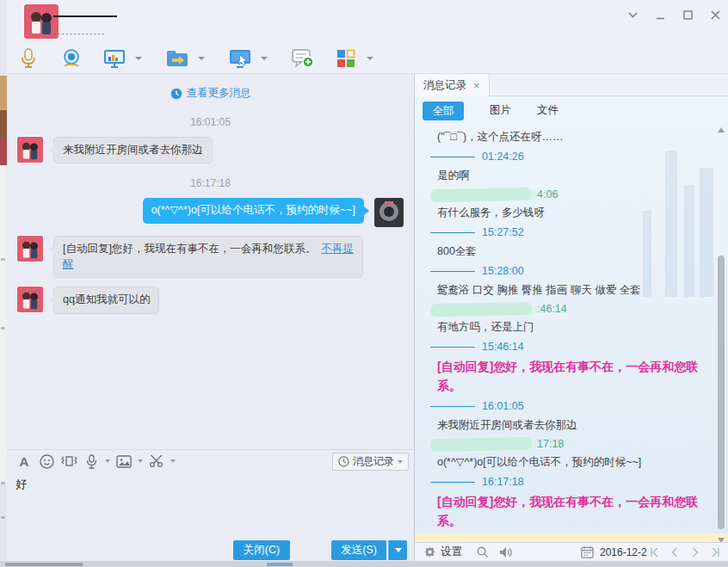 Image resolution: width=728 pixels, height=567 pixels. Describe the element at coordinates (688, 15) in the screenshot. I see `maximize-icon` at that location.